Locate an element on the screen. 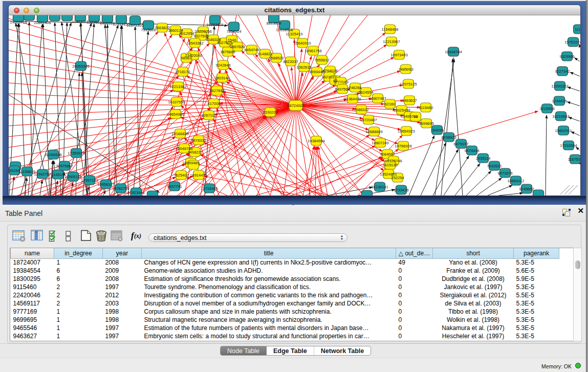  svg-text: 746266 is located at coordinates (355, 88).